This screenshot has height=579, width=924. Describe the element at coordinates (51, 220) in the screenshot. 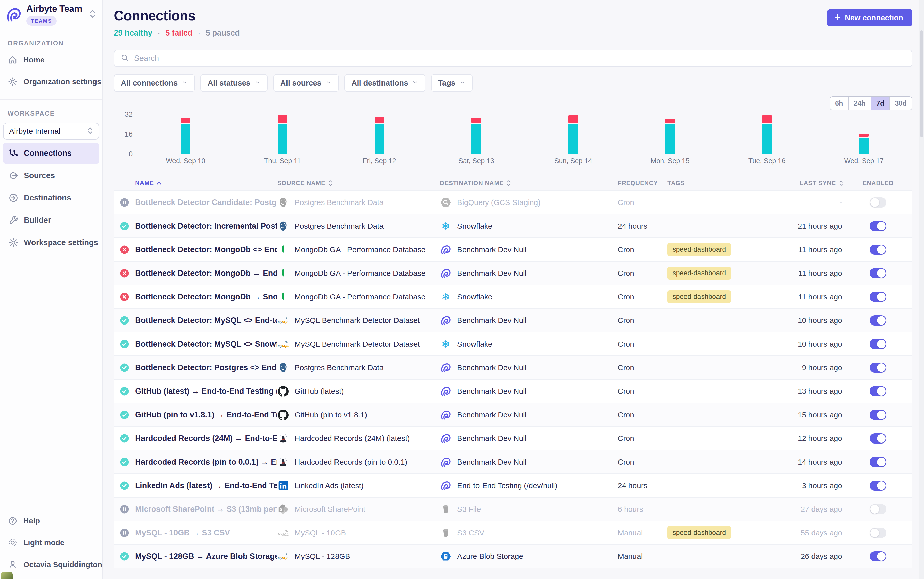

I see `sidebar-item-builder: Builder` at that location.